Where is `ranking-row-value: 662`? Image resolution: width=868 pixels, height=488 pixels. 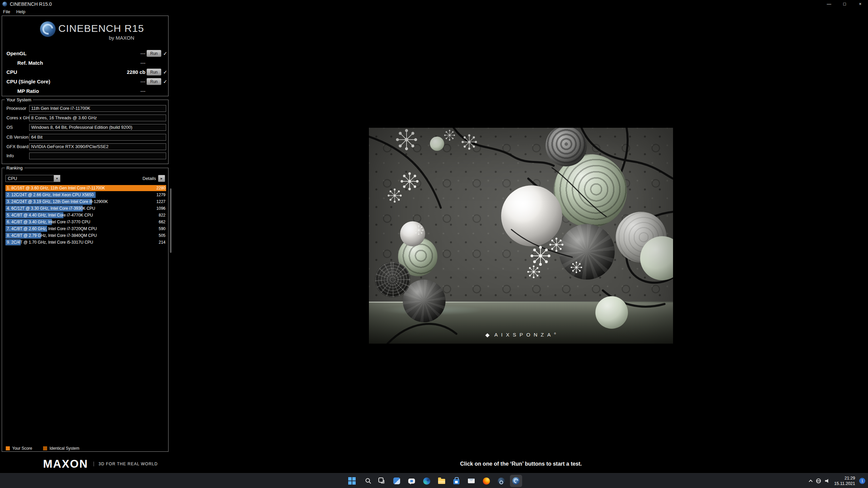
ranking-row-value: 662 is located at coordinates (162, 222).